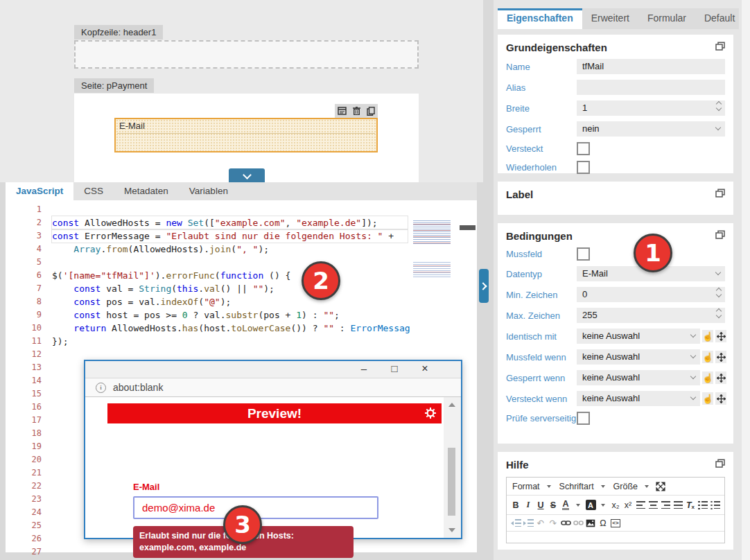 The height and width of the screenshot is (560, 750). What do you see at coordinates (179, 507) in the screenshot?
I see `preview-email-value: demo@xima.de` at bounding box center [179, 507].